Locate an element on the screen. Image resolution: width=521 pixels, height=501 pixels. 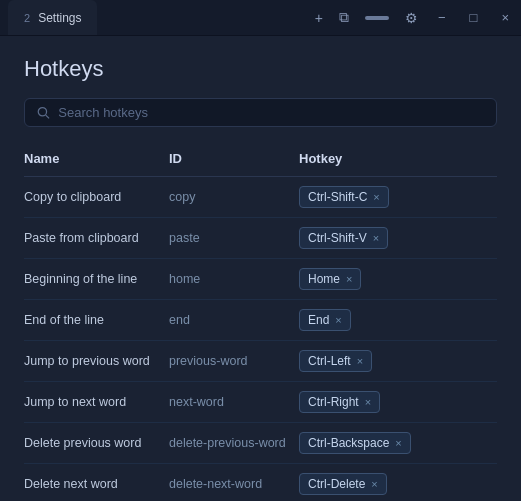
hotkey-chip: Ctrl-Shift-C× is located at coordinates (344, 197).